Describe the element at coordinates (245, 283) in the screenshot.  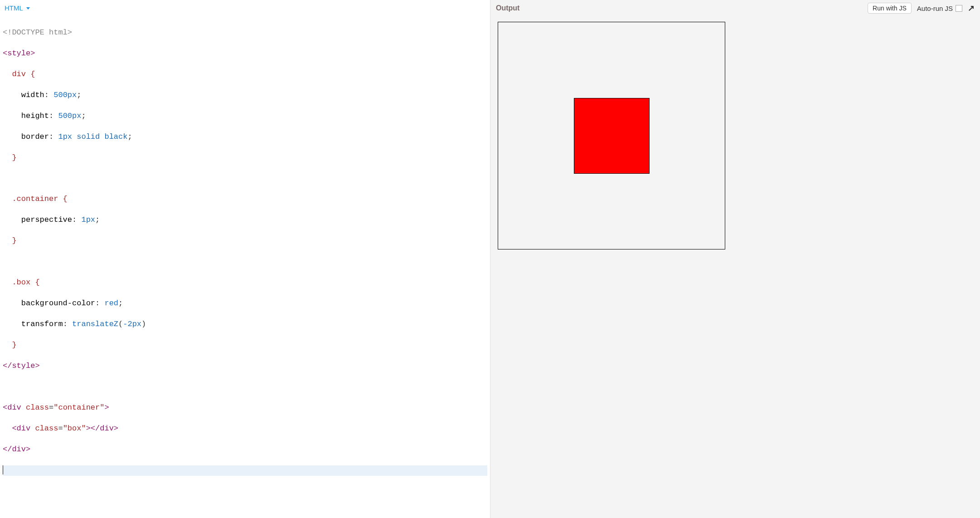
I see `code-line: .box {` at that location.